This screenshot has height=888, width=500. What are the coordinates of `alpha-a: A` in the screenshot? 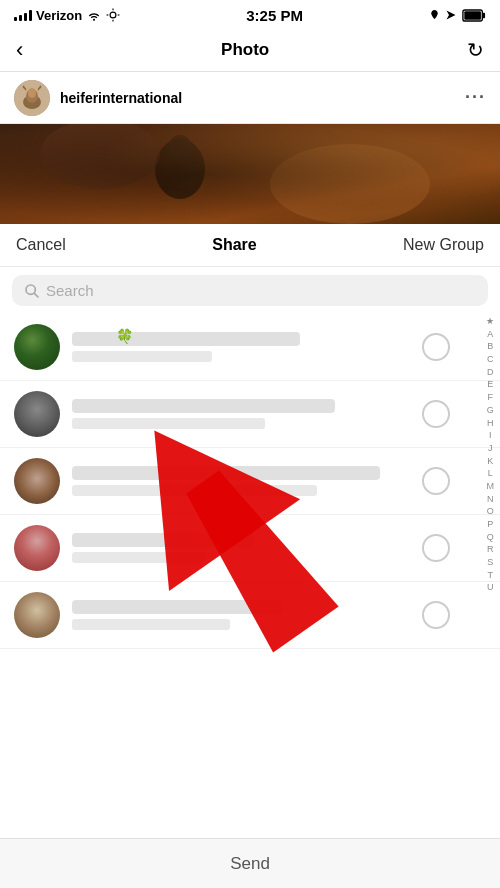 It's located at (491, 335).